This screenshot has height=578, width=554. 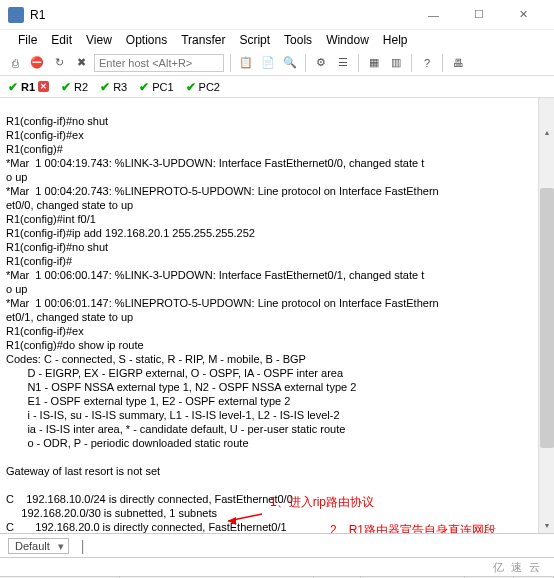 What do you see at coordinates (74, 87) in the screenshot?
I see `tab-r2: ✔R2` at bounding box center [74, 87].